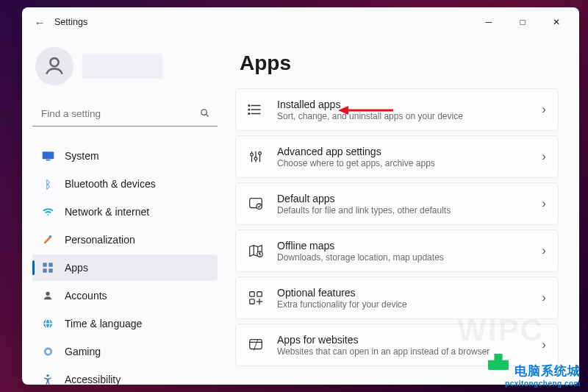 The image size is (588, 392). Describe the element at coordinates (125, 114) in the screenshot. I see `search-input` at that location.